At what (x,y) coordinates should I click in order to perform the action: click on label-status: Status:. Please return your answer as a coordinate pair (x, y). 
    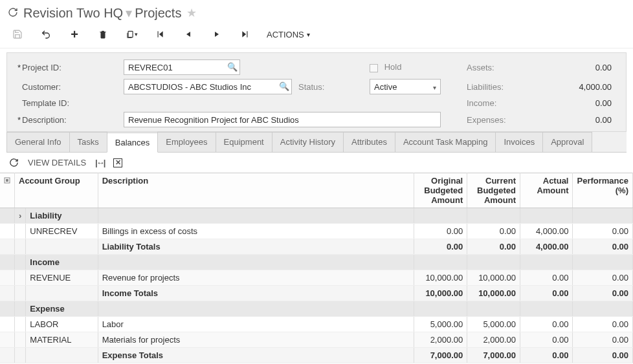
    Looking at the image, I should click on (334, 87).